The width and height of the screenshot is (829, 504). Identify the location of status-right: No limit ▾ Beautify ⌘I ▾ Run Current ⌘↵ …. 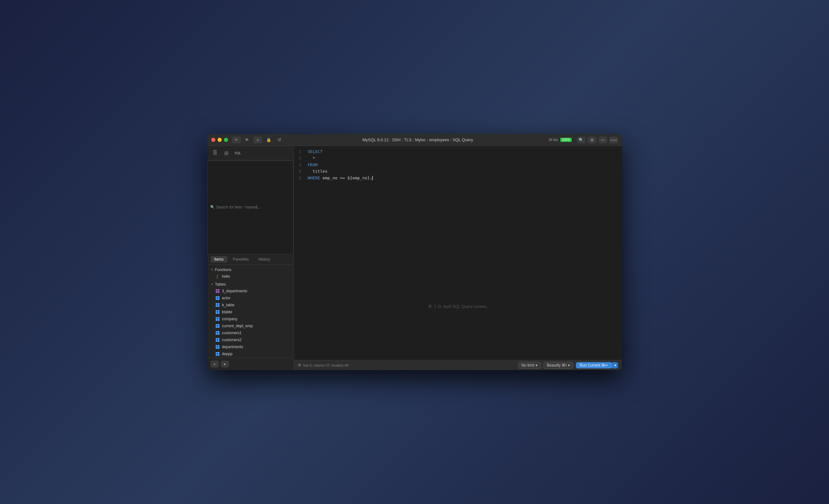
(568, 365).